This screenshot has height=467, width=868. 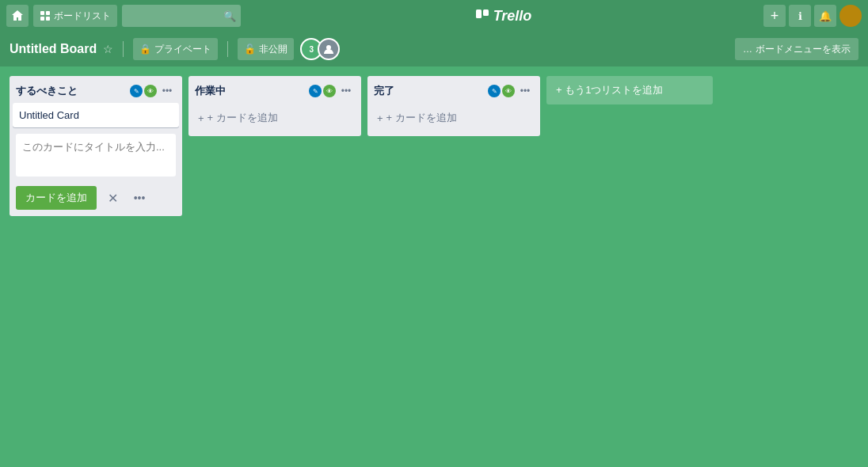 I want to click on board-menu-label: ボードメニューを表示, so click(x=803, y=49).